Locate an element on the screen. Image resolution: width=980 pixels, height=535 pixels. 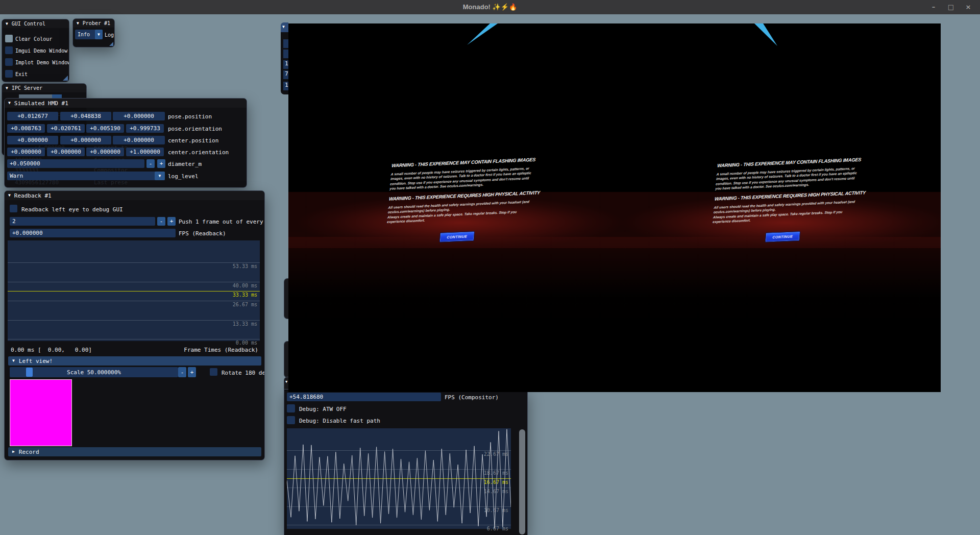
rotate-180-label: Rotate 180 degrees is located at coordinates (243, 373).